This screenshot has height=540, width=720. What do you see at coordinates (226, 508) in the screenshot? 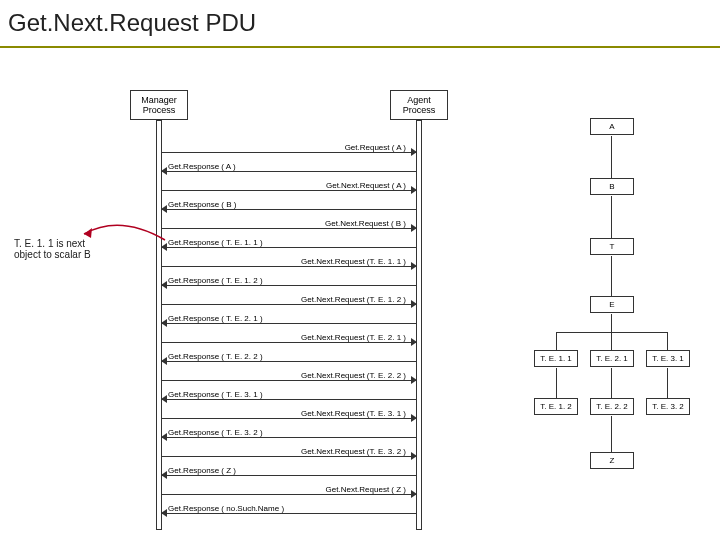
I see `message-label: Get.Response ( no.Such.Name )` at bounding box center [226, 508].